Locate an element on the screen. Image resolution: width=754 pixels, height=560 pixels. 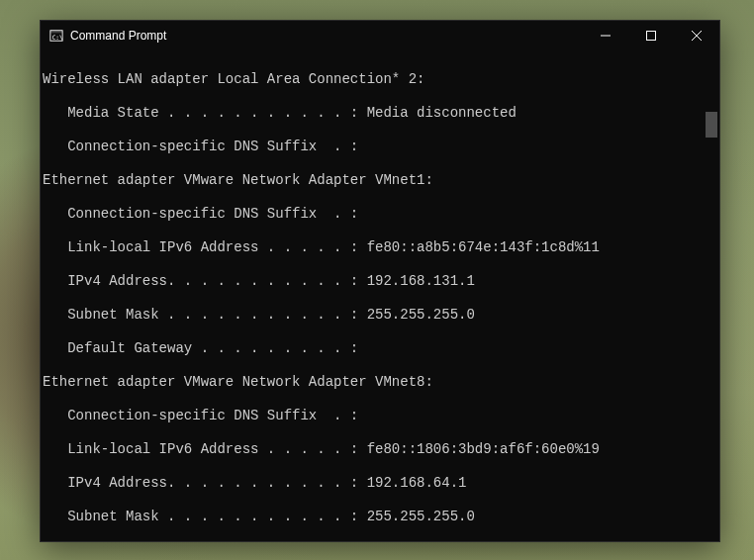
titlebar: C:\ Command Prompt is located at coordinates (380, 36).